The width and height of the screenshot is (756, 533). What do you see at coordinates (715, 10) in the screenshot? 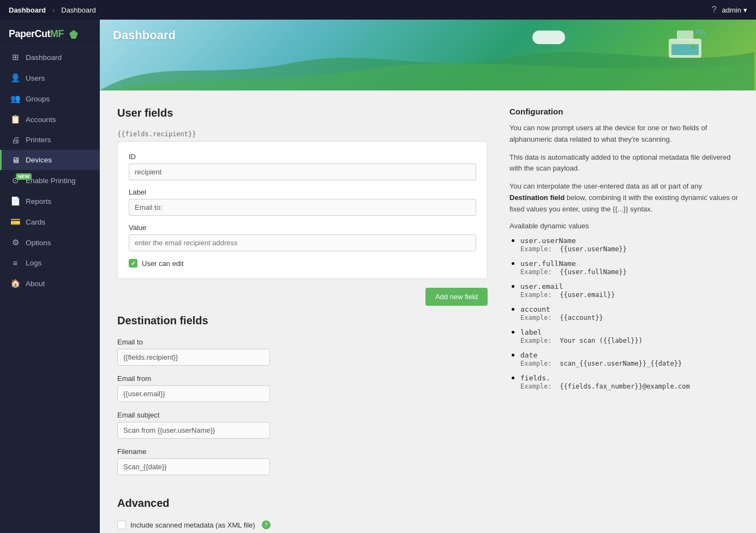
I see `help-icon: ?` at bounding box center [715, 10].